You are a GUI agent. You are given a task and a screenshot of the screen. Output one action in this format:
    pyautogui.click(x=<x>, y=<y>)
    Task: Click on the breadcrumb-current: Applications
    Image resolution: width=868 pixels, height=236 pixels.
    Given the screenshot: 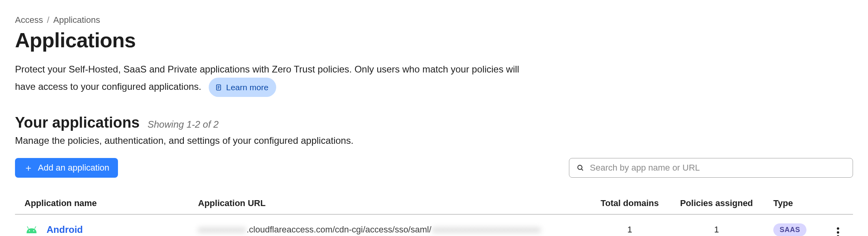 What is the action you would take?
    pyautogui.click(x=77, y=20)
    